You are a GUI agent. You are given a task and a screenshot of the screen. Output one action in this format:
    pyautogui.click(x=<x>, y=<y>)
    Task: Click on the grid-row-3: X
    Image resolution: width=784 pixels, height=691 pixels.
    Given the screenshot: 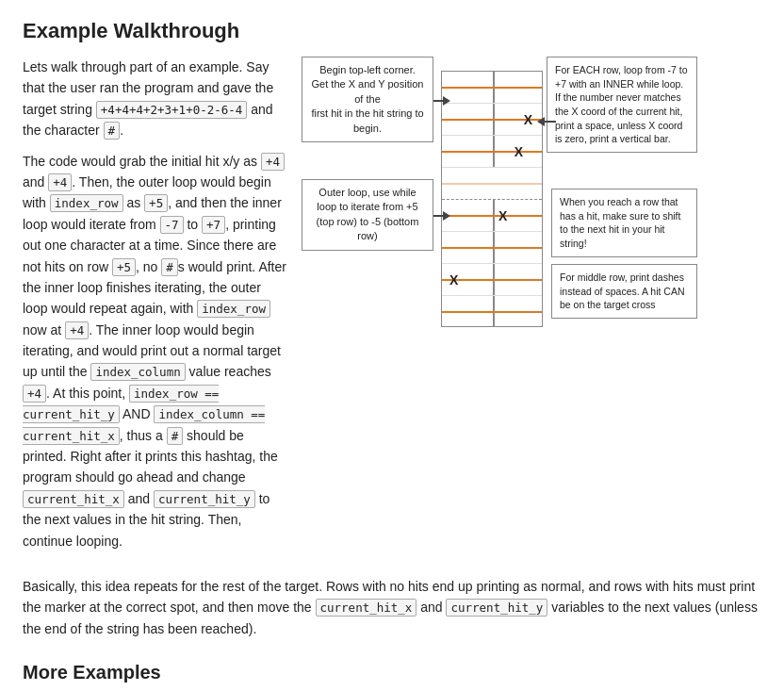 What is the action you would take?
    pyautogui.click(x=492, y=152)
    